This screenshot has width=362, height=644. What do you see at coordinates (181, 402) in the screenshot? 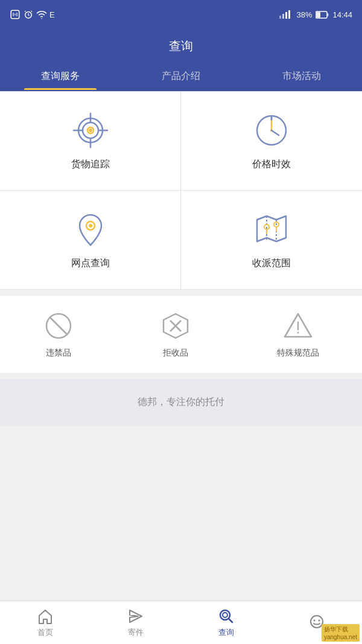
I see `slogan-section: 德邦，专注你的托付` at bounding box center [181, 402].